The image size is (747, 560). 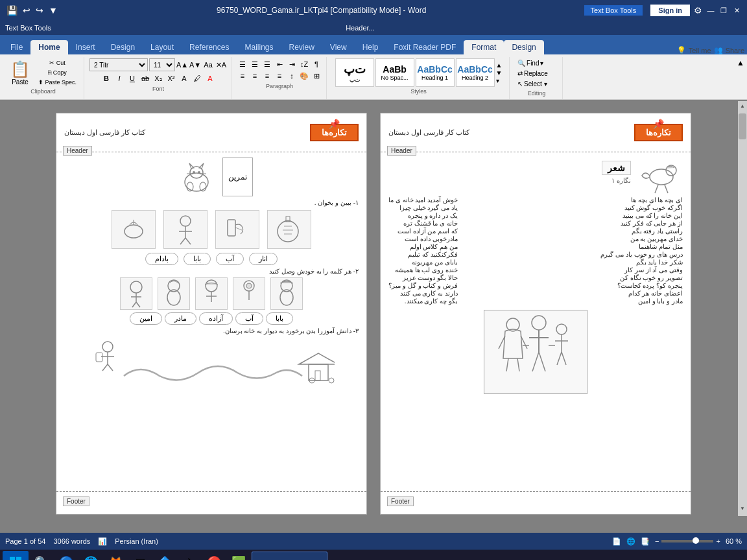 I want to click on restore-button: ❐, so click(x=724, y=10).